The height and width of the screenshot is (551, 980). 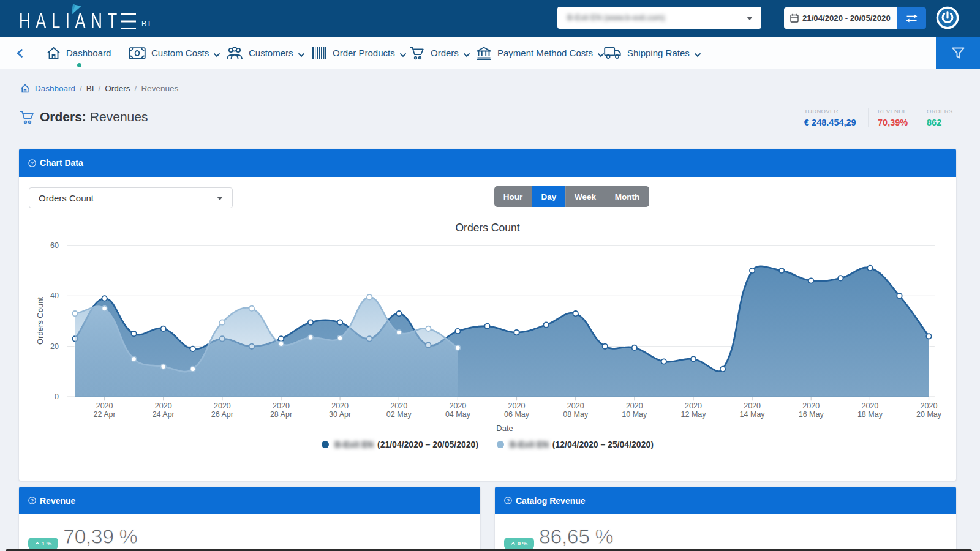 I want to click on svg-text: 0, so click(x=56, y=397).